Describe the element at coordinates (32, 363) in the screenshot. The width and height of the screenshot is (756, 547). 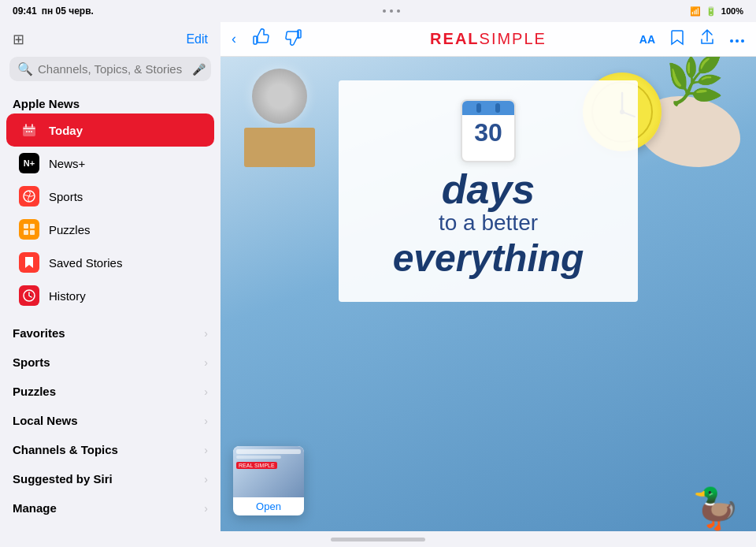
I see `sports-section-label: Sports` at that location.